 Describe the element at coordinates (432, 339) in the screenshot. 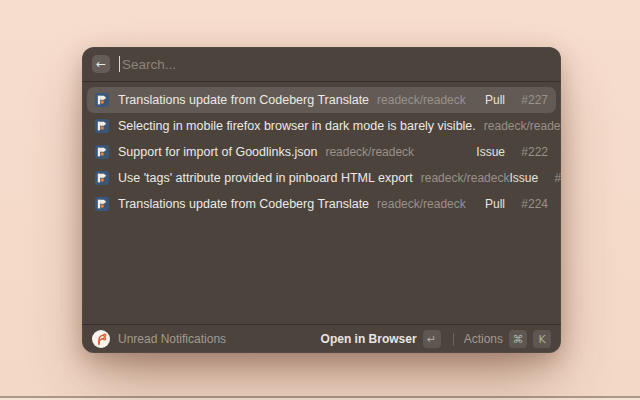

I see `return-keycap: ↵` at that location.